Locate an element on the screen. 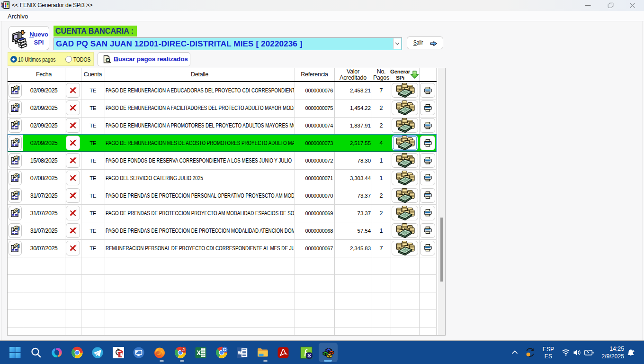 The width and height of the screenshot is (644, 364). svg-text: z is located at coordinates (634, 351).